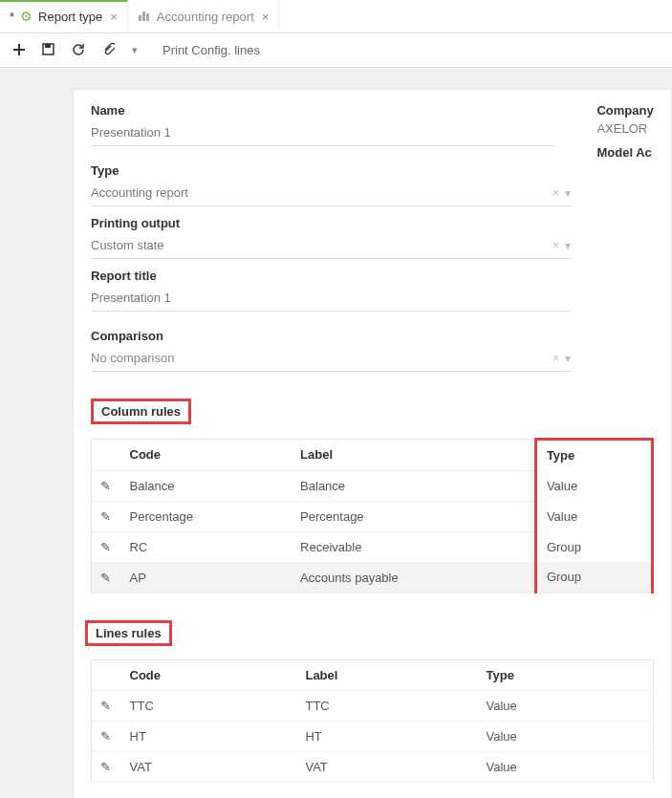  I want to click on name-label: Name, so click(323, 111).